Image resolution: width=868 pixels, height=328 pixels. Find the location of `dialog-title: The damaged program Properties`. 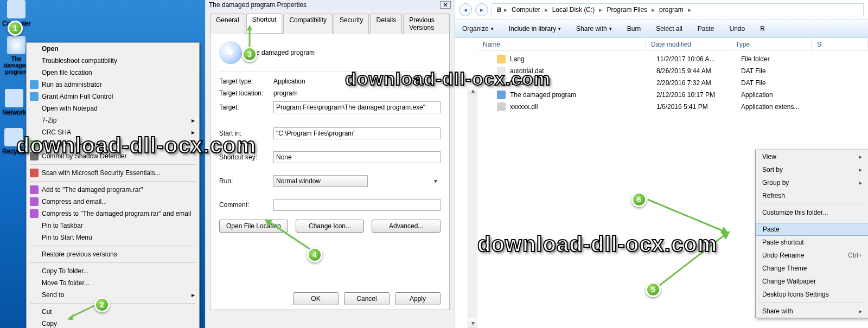

dialog-title: The damaged program Properties is located at coordinates (258, 5).